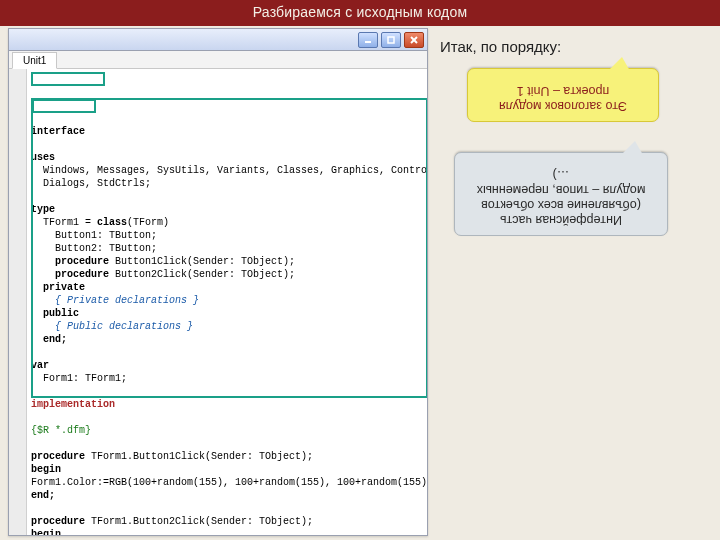 The height and width of the screenshot is (540, 720). Describe the element at coordinates (414, 40) in the screenshot. I see `close-icon` at that location.